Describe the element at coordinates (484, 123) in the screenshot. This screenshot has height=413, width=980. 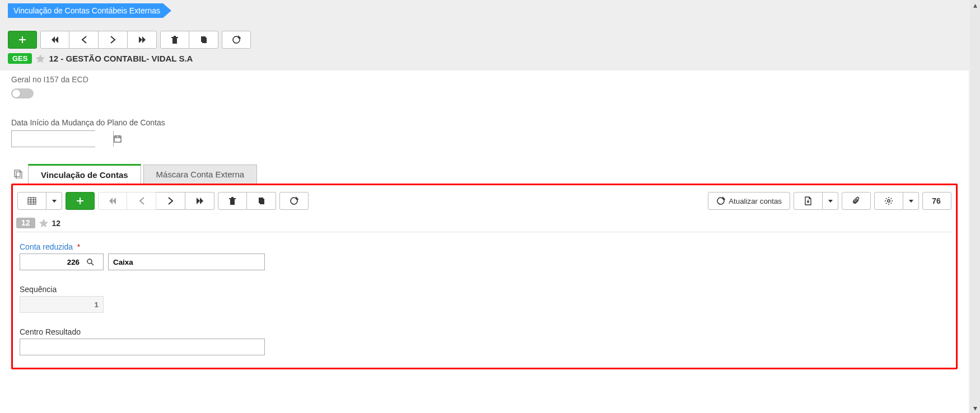
I see `date-label: Data Início da Mudança do Plano de Conta…` at that location.